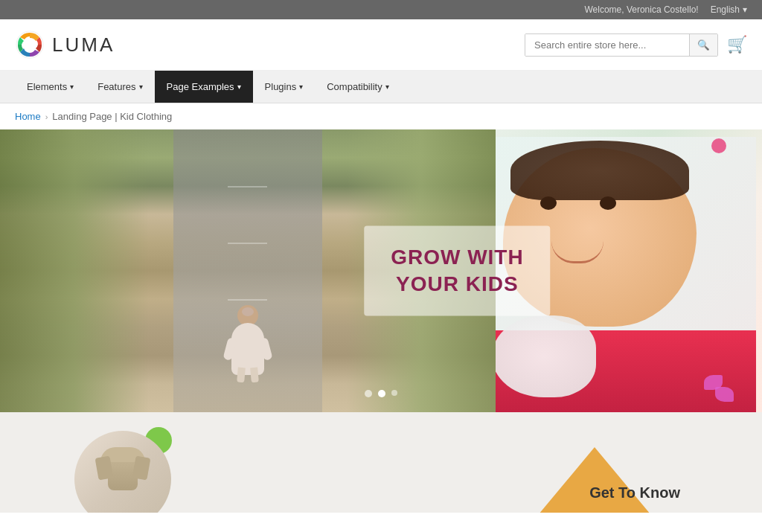 The height and width of the screenshot is (532, 762). What do you see at coordinates (635, 493) in the screenshot?
I see `get-to-know-label: Get To Know` at bounding box center [635, 493].